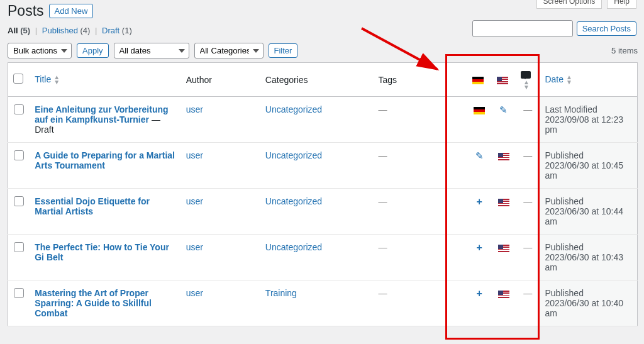 Image resolution: width=644 pixels, height=344 pixels. Describe the element at coordinates (589, 119) in the screenshot. I see `date-cell: Last Modified2023/09/08 at 12:23 pm` at that location.